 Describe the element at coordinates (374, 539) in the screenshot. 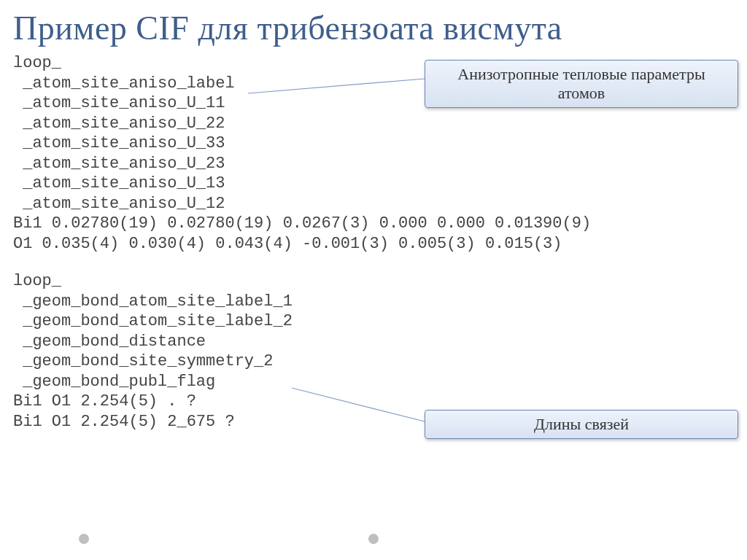

I see `nav-dot-center` at that location.